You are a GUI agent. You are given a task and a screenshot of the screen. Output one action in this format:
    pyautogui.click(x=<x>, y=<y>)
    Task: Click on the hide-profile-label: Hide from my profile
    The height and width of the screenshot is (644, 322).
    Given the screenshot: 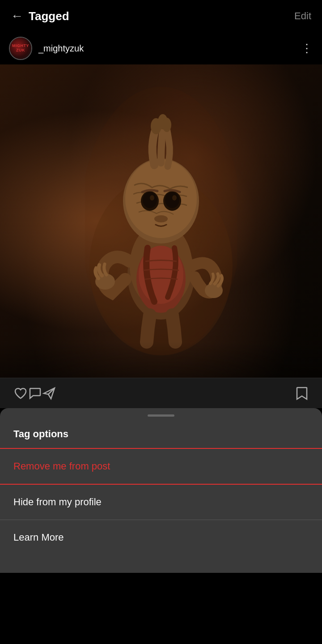 What is the action you would take?
    pyautogui.click(x=57, y=502)
    